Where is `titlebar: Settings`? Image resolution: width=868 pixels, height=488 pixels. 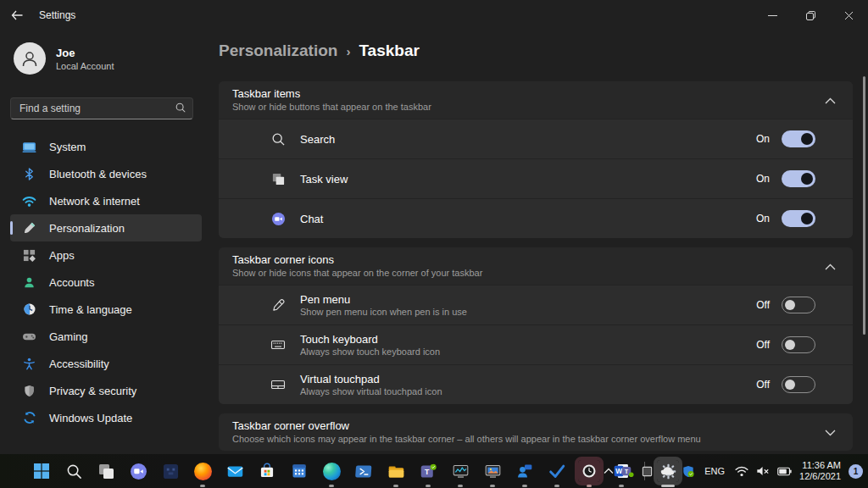 titlebar: Settings is located at coordinates (434, 15).